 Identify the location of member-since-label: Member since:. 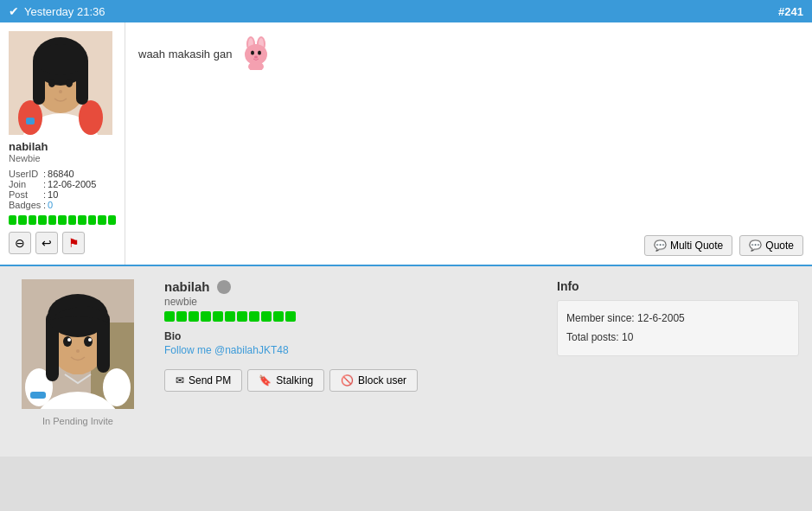
(600, 318).